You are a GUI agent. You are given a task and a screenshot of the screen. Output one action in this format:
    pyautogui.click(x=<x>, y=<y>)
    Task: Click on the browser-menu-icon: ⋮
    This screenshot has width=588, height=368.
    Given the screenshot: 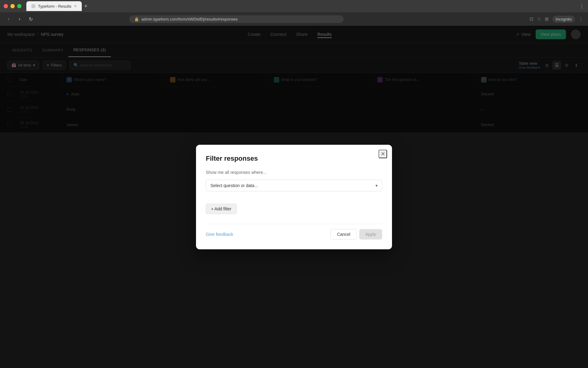 What is the action you would take?
    pyautogui.click(x=581, y=19)
    